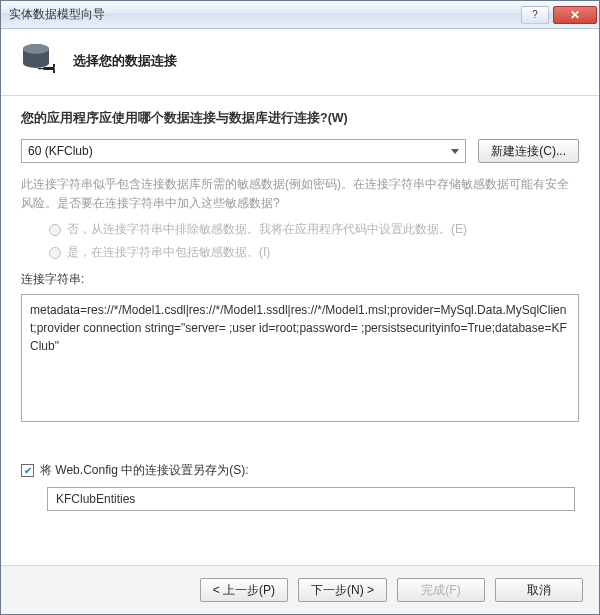  Describe the element at coordinates (28, 470) in the screenshot. I see `save-checkbox: ✔` at that location.